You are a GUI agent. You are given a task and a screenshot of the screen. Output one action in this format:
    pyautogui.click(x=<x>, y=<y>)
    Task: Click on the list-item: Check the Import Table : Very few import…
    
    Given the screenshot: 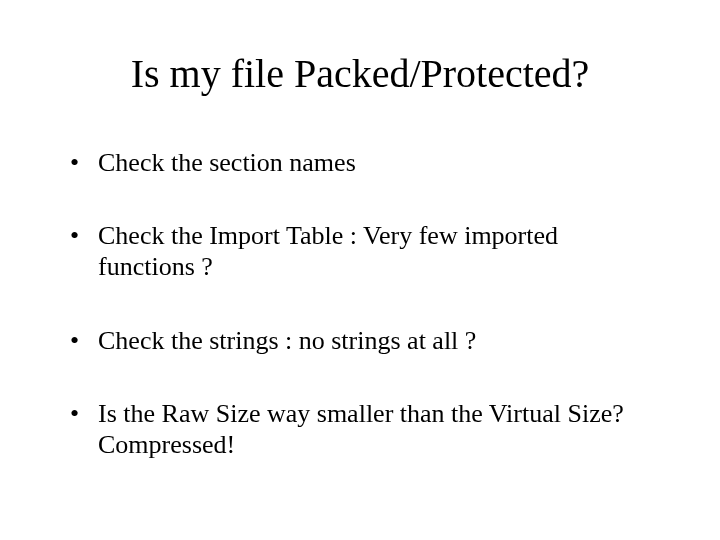 What is the action you would take?
    pyautogui.click(x=360, y=251)
    